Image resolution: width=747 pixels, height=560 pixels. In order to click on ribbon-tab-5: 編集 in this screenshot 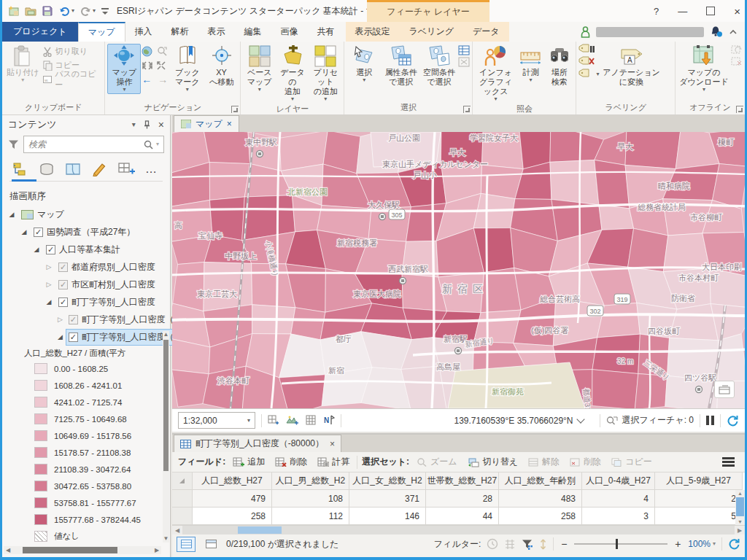, I will do `click(253, 32)`.